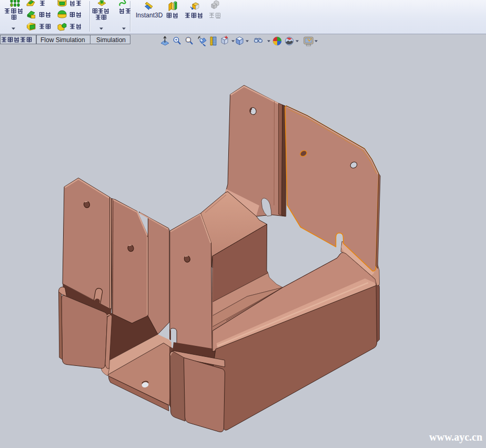 The width and height of the screenshot is (486, 448). I want to click on svg-text: Instant3D, so click(149, 15).